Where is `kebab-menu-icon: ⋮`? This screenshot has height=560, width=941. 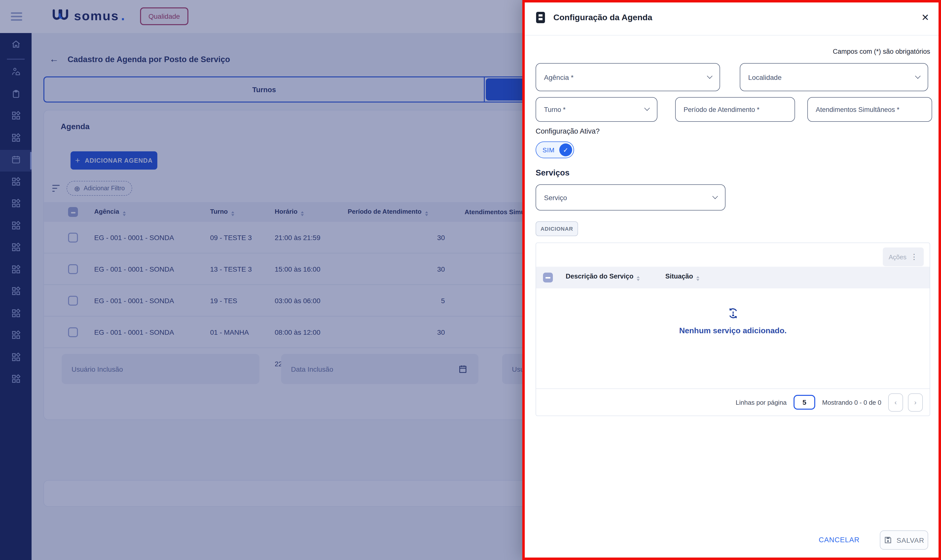 kebab-menu-icon: ⋮ is located at coordinates (914, 257).